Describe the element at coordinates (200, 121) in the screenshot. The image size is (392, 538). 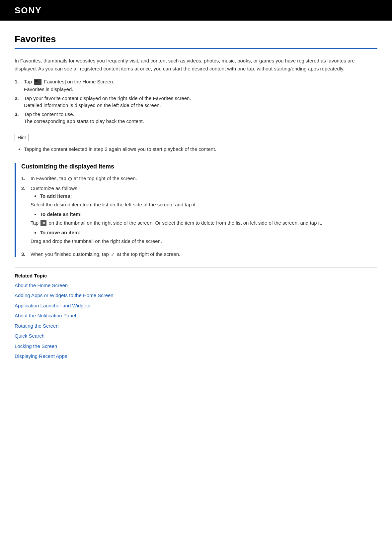
I see `step-3-sub: The corresponding app starts to play bac…` at that location.